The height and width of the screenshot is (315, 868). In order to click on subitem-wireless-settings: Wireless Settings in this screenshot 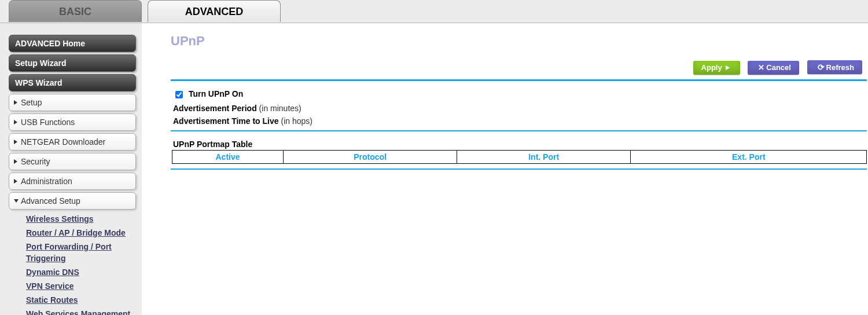, I will do `click(77, 219)`.